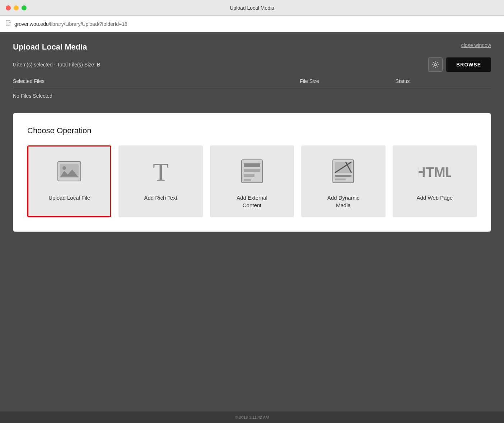 This screenshot has height=423, width=504. What do you see at coordinates (69, 171) in the screenshot?
I see `upload-local-file-icon-area` at bounding box center [69, 171].